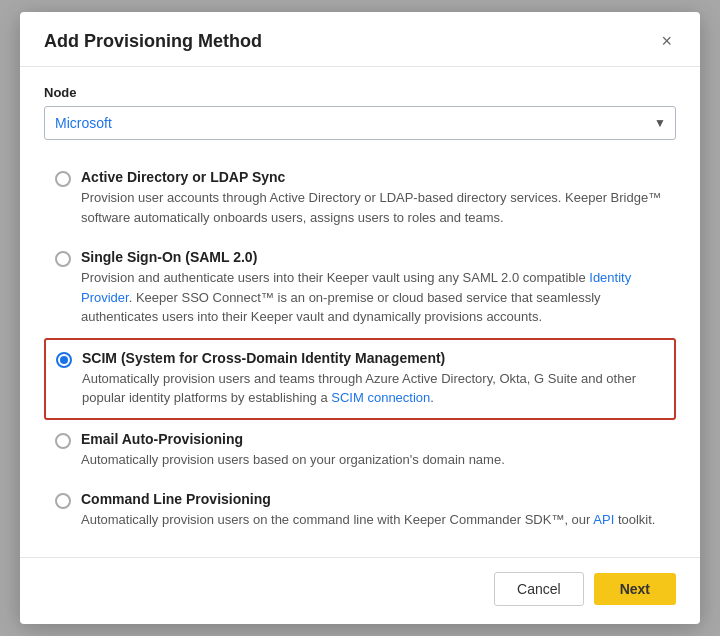  I want to click on option-title-ad-ldap: Active Directory or LDAP Sync, so click(373, 177).